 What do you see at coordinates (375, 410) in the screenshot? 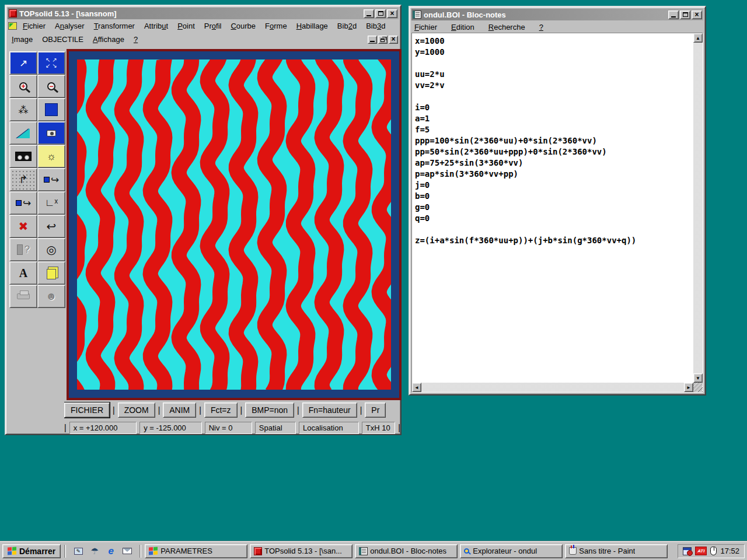
I see `pr-command-button: Pr` at bounding box center [375, 410].